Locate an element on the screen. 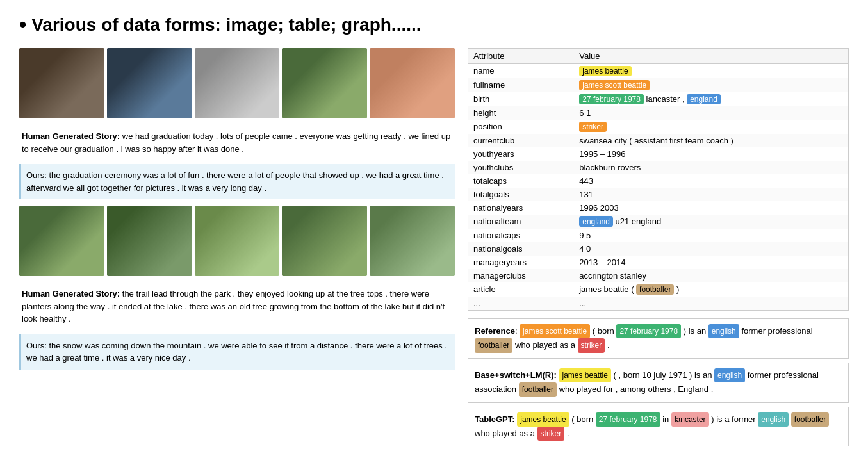 The width and height of the screenshot is (868, 449). table-row: manageryears2013 – 2014 is located at coordinates (659, 263).